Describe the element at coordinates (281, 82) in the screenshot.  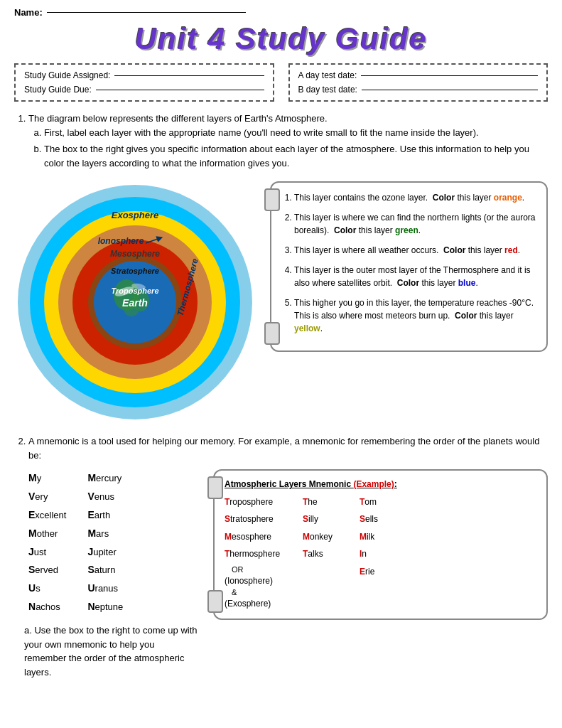
I see `info-boxes: Study Guide Assigned: Study Guide Due: A…` at that location.